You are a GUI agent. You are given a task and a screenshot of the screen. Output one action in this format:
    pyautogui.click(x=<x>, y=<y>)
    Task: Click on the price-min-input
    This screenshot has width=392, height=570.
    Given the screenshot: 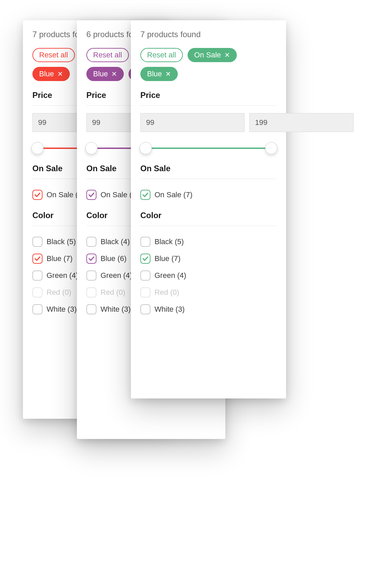 What is the action you would take?
    pyautogui.click(x=192, y=123)
    